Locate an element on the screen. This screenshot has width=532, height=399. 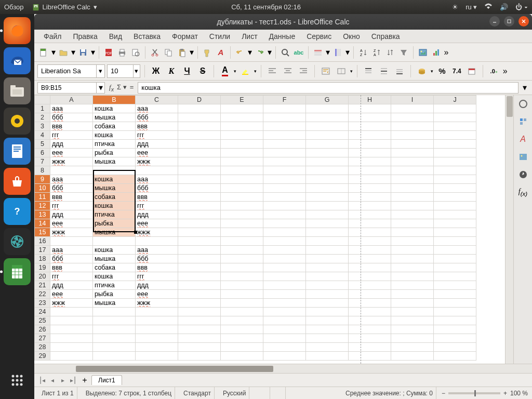
row-header: 16 is located at coordinates (43, 241).